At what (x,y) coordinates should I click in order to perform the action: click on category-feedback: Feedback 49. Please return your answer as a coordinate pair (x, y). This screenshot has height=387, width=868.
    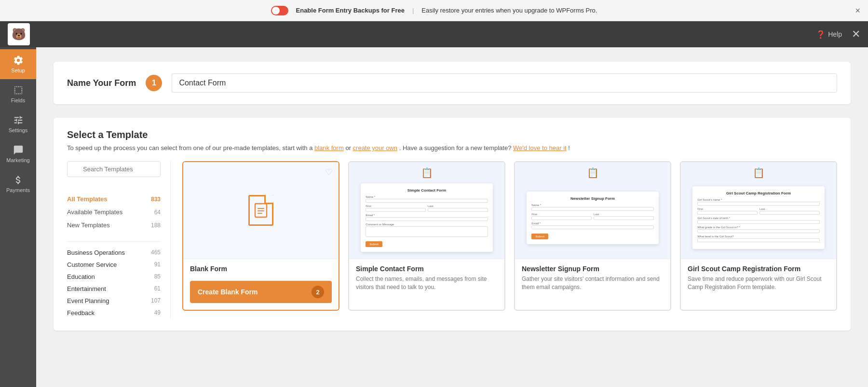
    Looking at the image, I should click on (114, 313).